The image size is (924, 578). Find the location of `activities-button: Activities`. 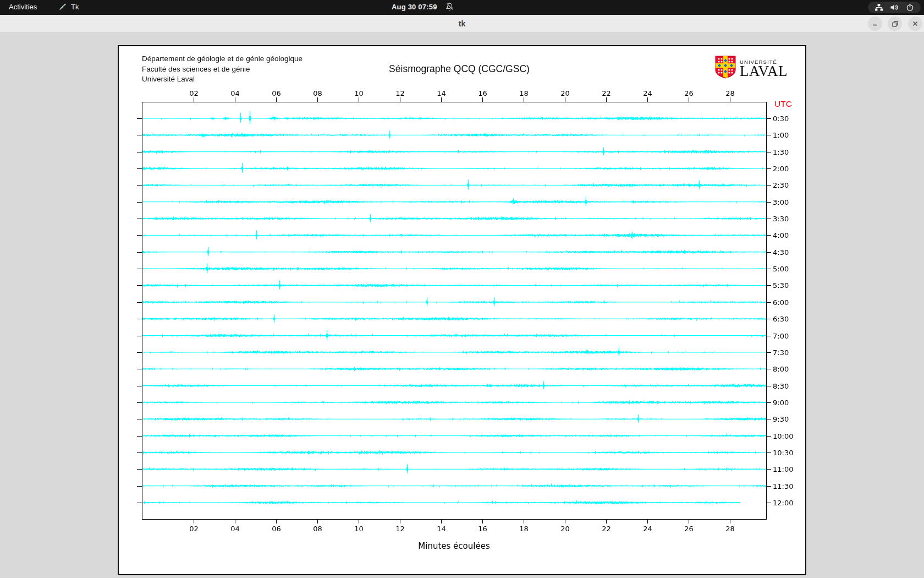

activities-button: Activities is located at coordinates (23, 7).